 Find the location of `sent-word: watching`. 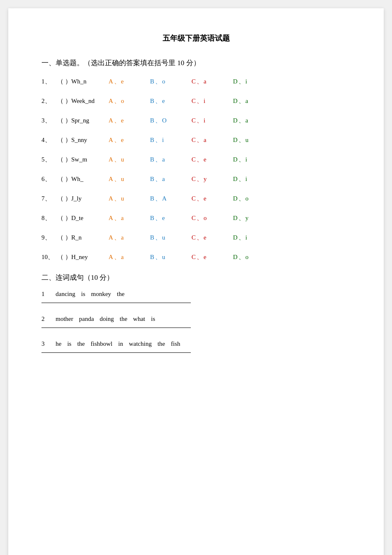

sent-word: watching is located at coordinates (140, 344).